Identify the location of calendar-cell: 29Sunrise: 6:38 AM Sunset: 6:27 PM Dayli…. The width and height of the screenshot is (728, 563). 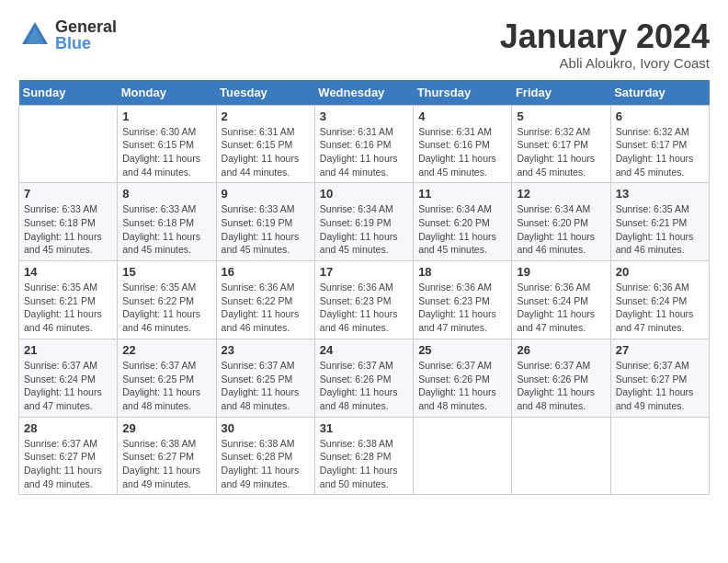
(167, 456).